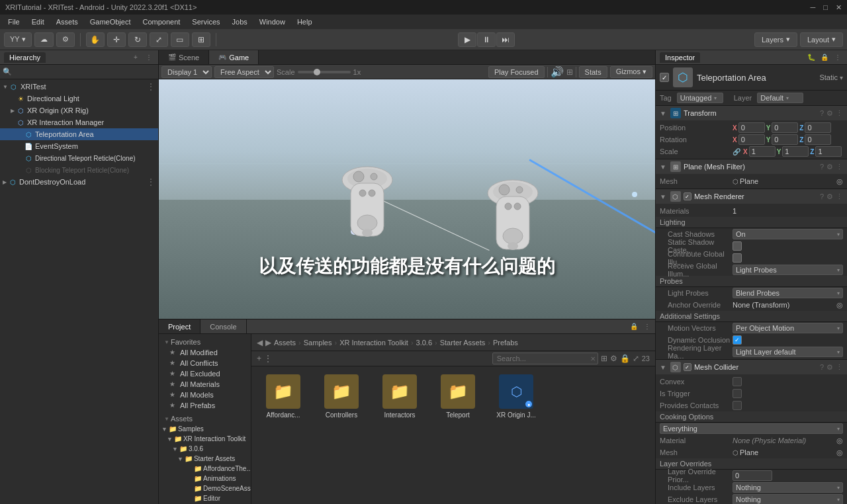 The height and width of the screenshot is (504, 847). I want to click on mesh-renderer-enable: ✓, so click(688, 196).